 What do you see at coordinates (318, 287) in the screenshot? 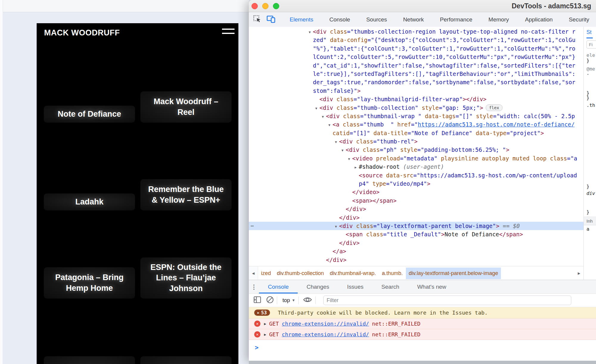
I see `drawer-tab-changes: Changes` at bounding box center [318, 287].